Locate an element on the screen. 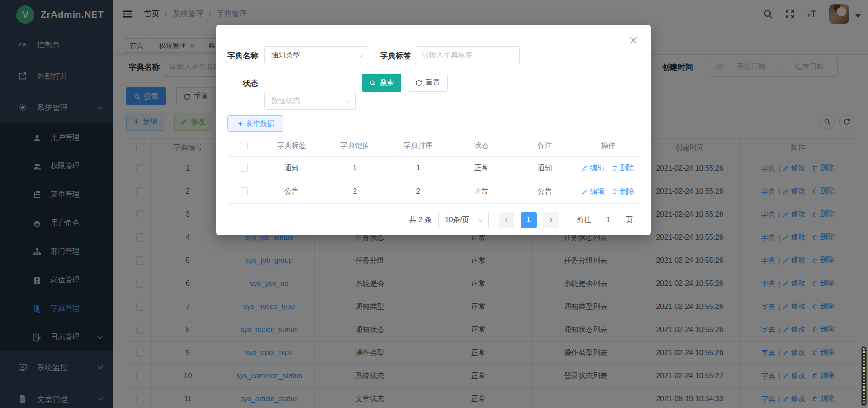  dialog-reset-button: 重置 is located at coordinates (428, 83).